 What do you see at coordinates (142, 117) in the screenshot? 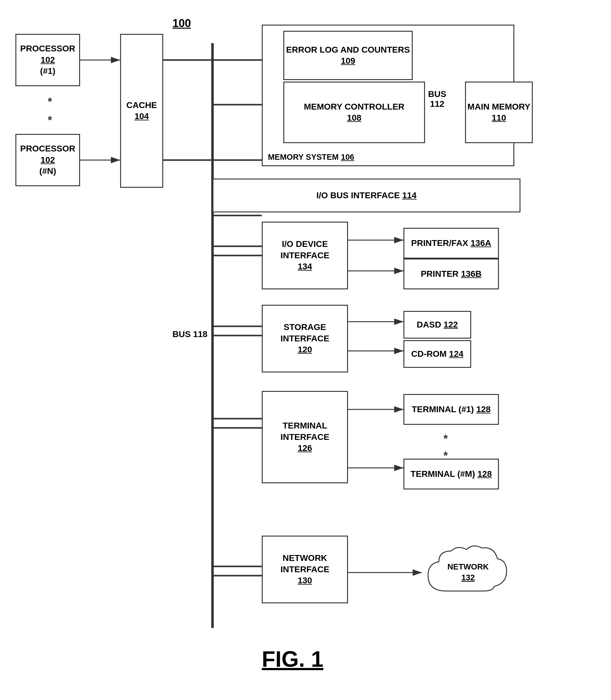
I see `cache-id: 104` at bounding box center [142, 117].